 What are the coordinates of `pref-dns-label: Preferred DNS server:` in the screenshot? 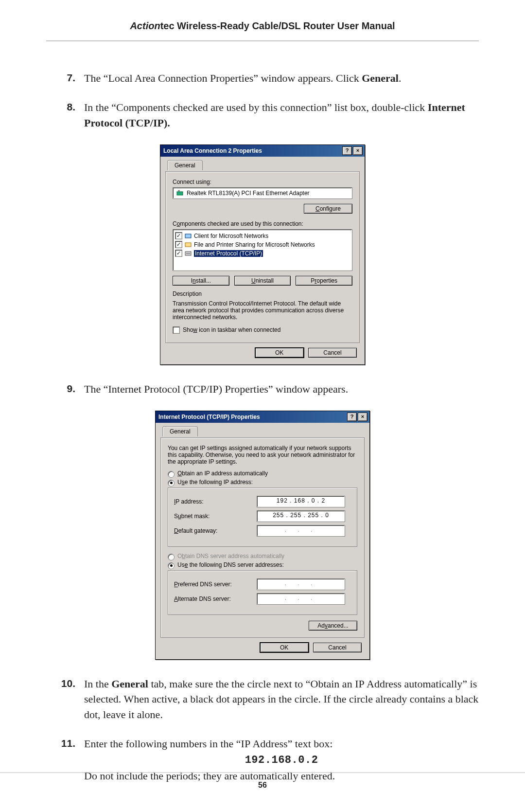 It's located at (215, 584).